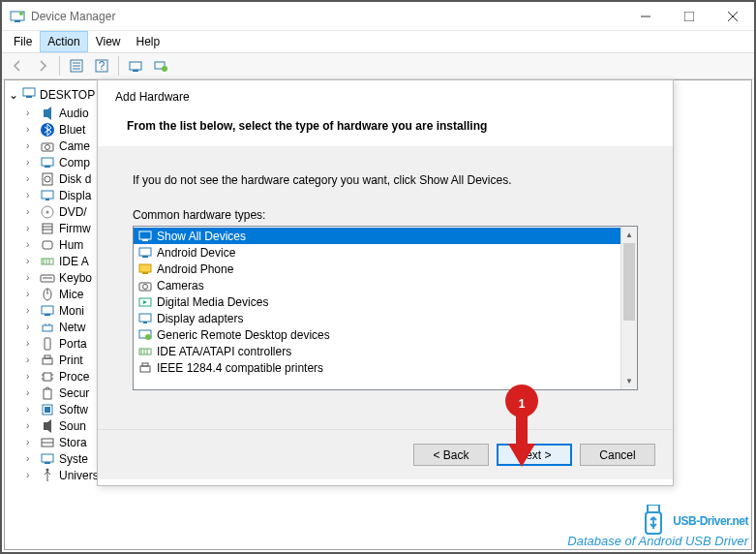  Describe the element at coordinates (23, 42) in the screenshot. I see `menu-file: File` at that location.